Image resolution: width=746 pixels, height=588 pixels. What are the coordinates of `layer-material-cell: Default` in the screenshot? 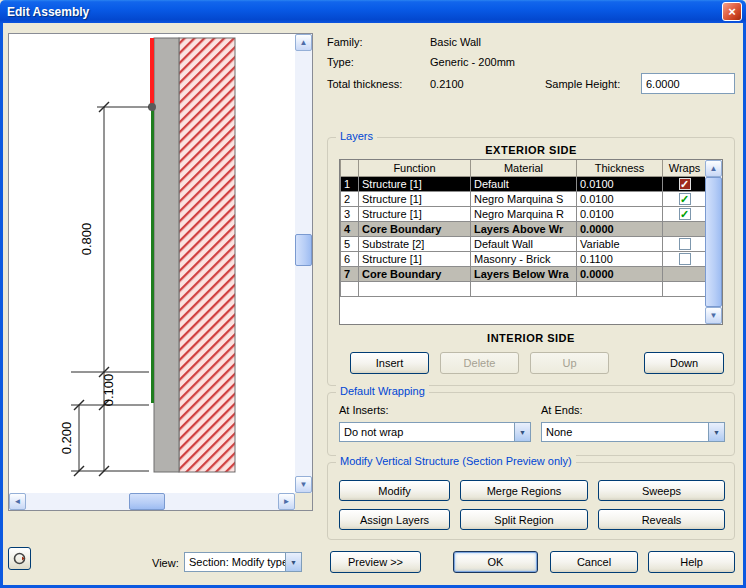 It's located at (524, 184).